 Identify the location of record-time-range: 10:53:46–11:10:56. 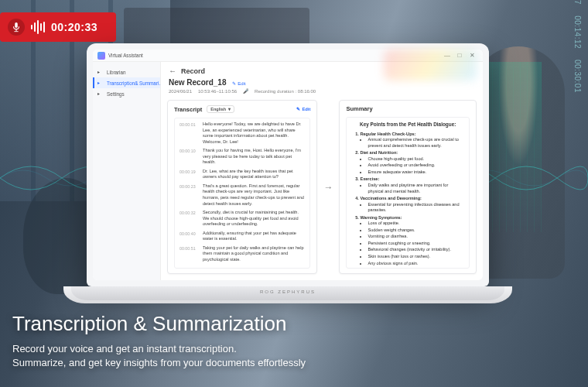
(217, 91).